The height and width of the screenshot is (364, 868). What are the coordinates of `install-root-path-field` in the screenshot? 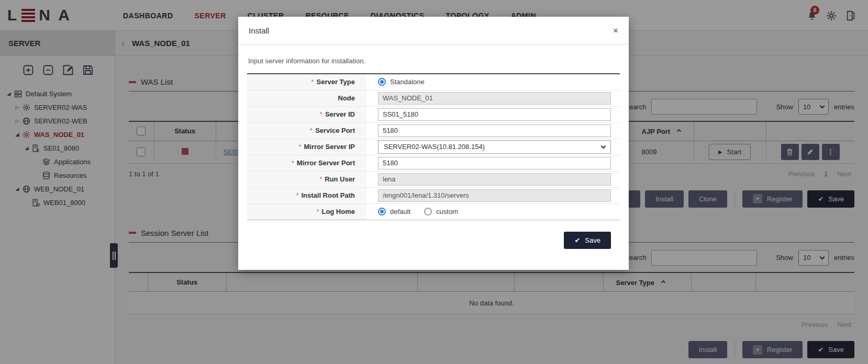 It's located at (494, 196).